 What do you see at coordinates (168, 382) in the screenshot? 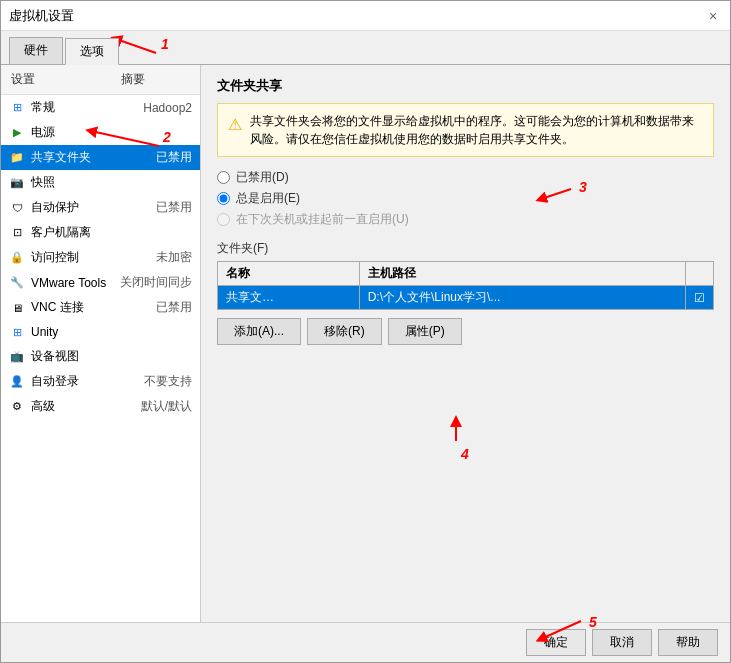
I see `autologin-desc: 不要支持` at bounding box center [168, 382].